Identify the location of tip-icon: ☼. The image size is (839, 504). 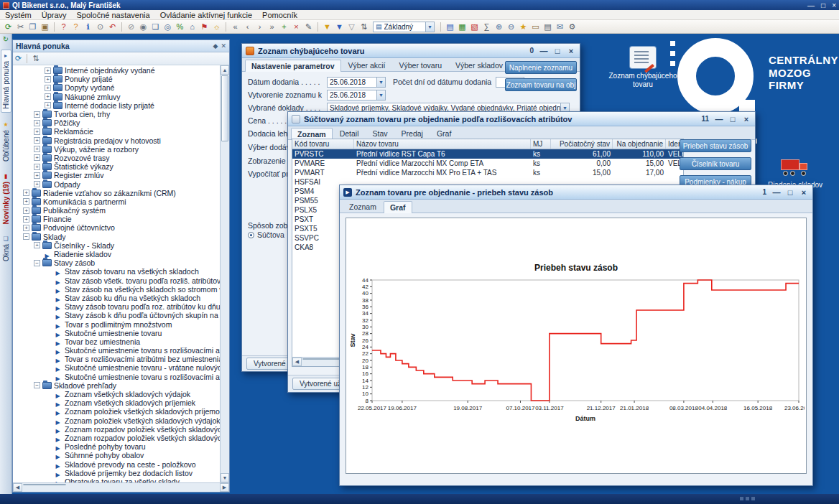
(217, 27).